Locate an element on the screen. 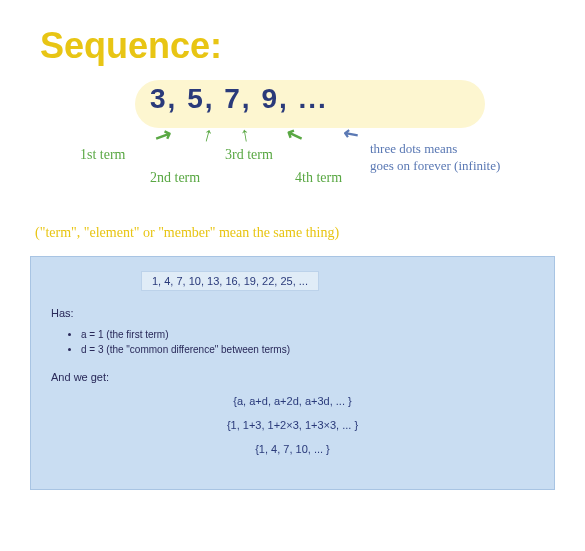 The image size is (585, 551). and-we-get-label: And we get: is located at coordinates (292, 377).